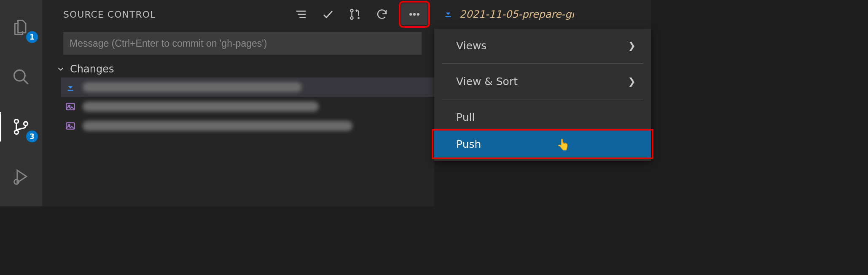  Describe the element at coordinates (92, 69) in the screenshot. I see `changes-label: Changes` at that location.